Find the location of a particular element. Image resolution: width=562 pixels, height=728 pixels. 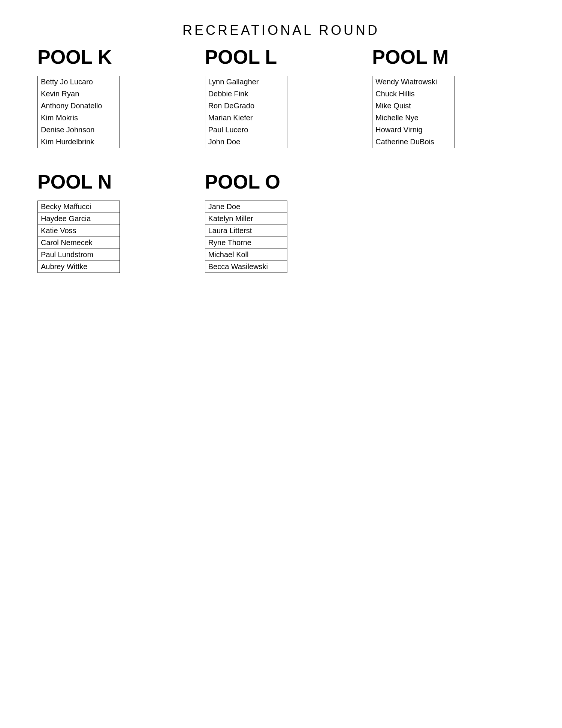

player-name: Katie Voss is located at coordinates (79, 231).